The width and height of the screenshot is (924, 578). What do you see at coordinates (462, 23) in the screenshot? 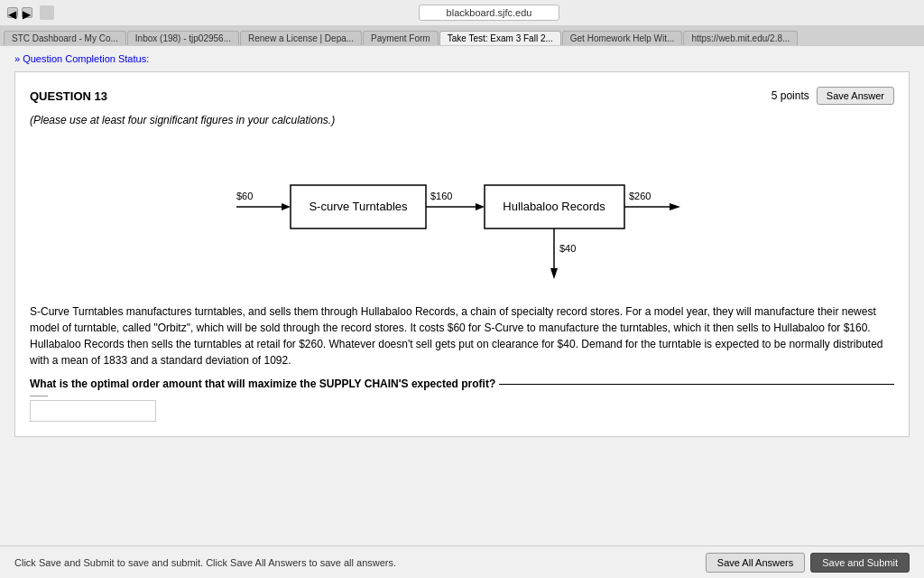
I see `browser-chrome: ◀ ▶ blackboard.sjfc.edu STC Dashboard - …` at bounding box center [462, 23].